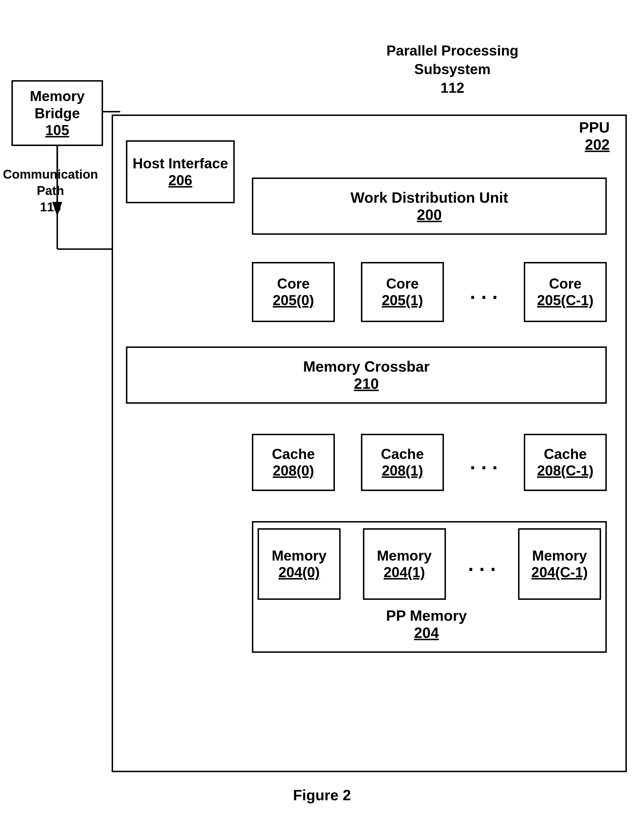  I want to click on figure-caption: Figure 2, so click(322, 795).